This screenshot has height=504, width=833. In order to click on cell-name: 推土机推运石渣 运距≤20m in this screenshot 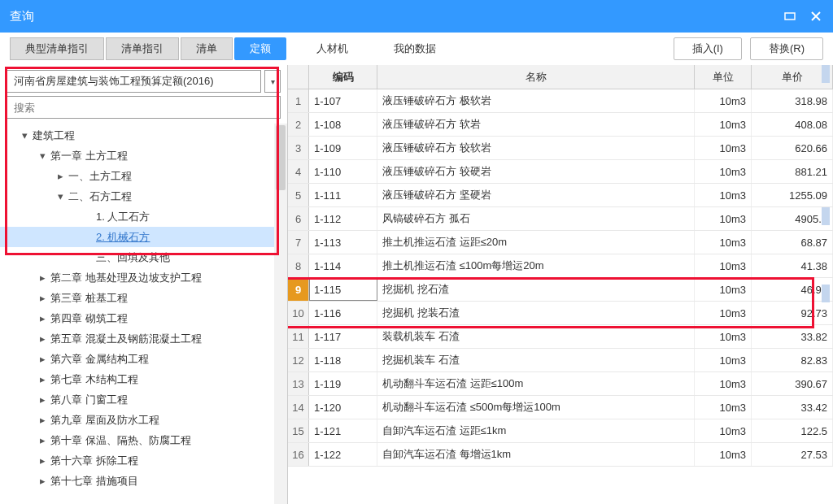, I will do `click(536, 242)`.